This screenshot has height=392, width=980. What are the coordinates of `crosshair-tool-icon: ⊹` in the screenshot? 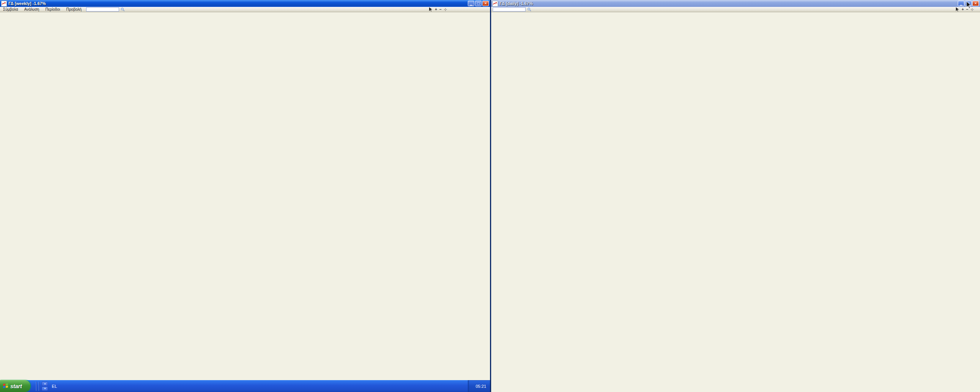 It's located at (446, 9).